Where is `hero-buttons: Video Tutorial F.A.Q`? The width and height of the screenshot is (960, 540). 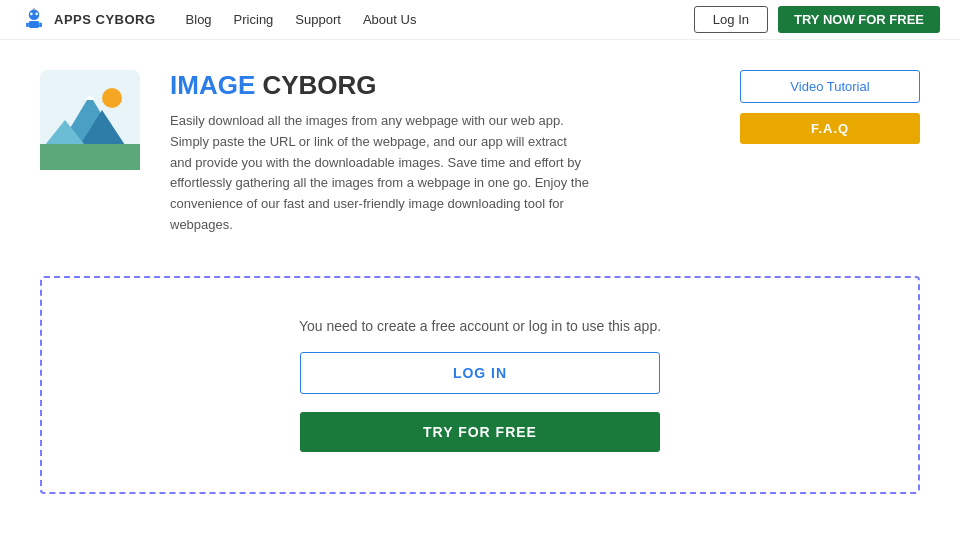 hero-buttons: Video Tutorial F.A.Q is located at coordinates (830, 107).